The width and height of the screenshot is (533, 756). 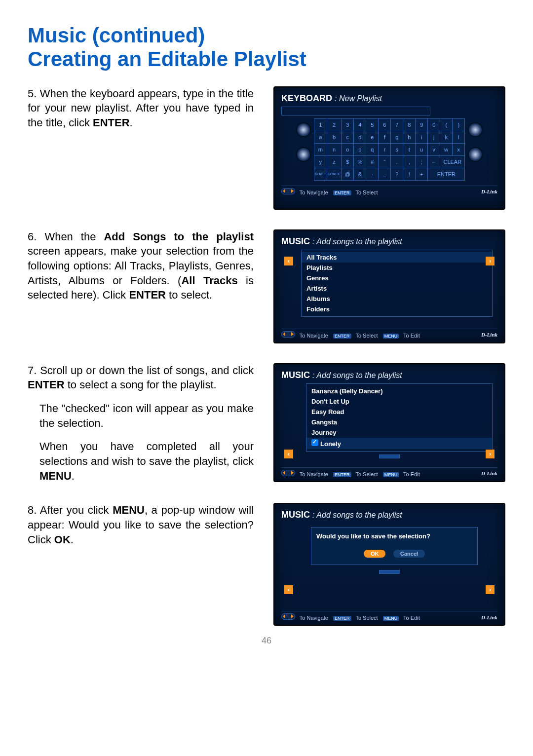 What do you see at coordinates (459, 149) in the screenshot?
I see `kb-key: x` at bounding box center [459, 149].